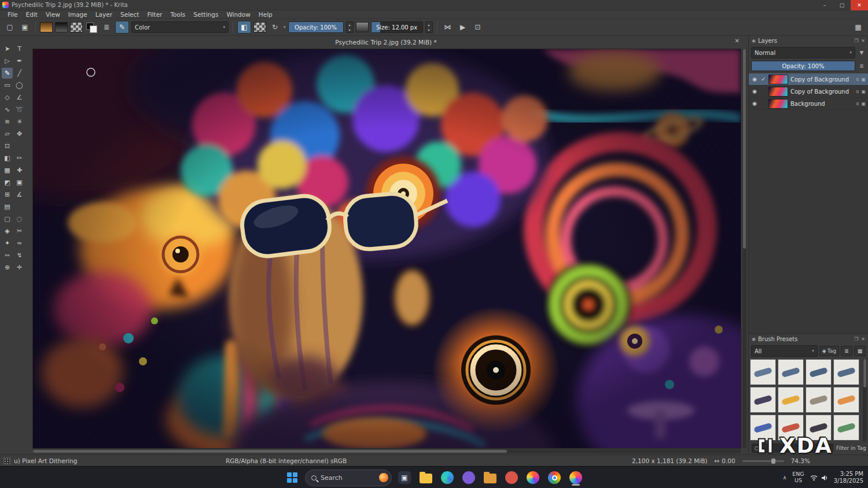  What do you see at coordinates (825, 478) in the screenshot?
I see `volume-icon` at bounding box center [825, 478].